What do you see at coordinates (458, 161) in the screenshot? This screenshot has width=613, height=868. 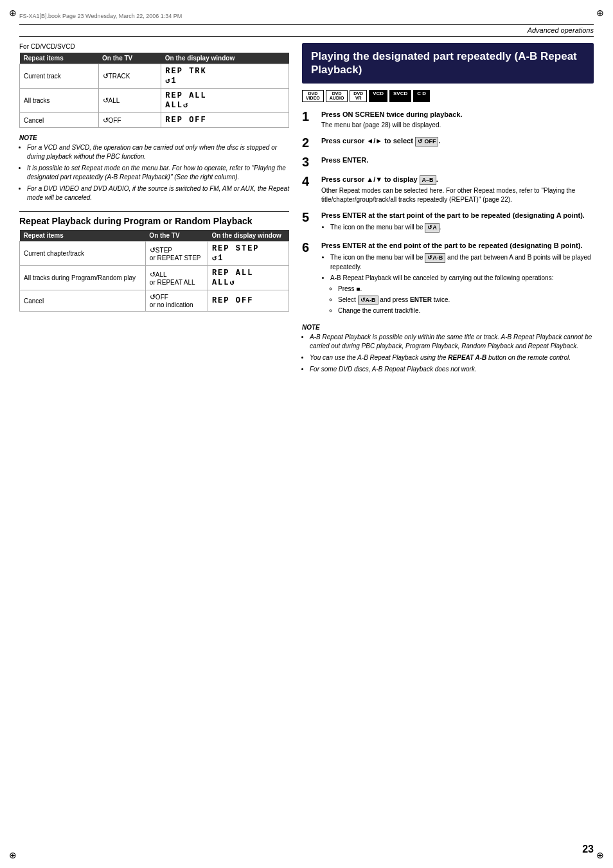 I see `step-3-content: Press ENTER.` at bounding box center [458, 161].